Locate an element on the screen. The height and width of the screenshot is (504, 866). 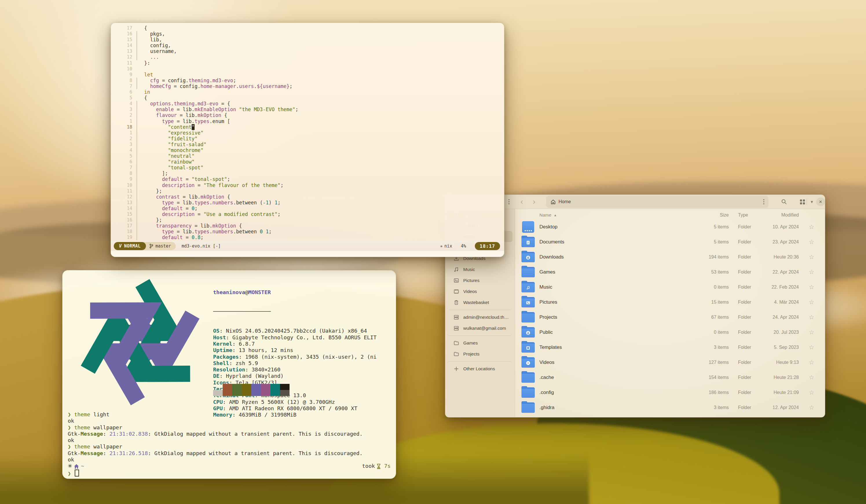
code-line: 4 "monochrome" is located at coordinates (308, 150).